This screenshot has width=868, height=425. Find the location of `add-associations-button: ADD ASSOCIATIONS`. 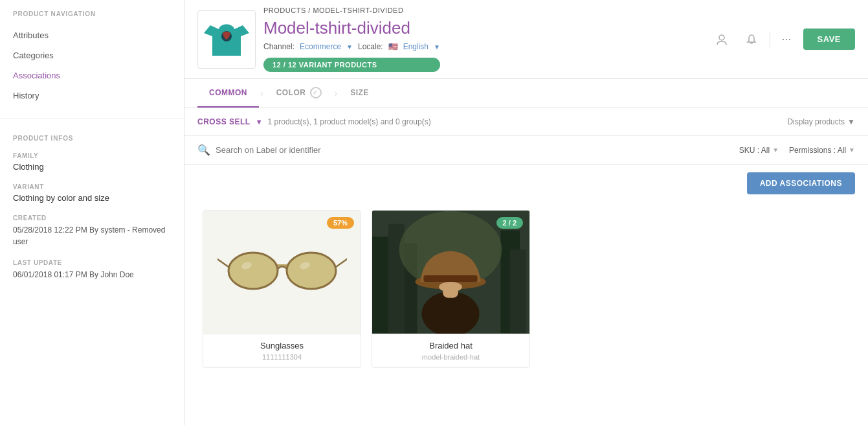

add-associations-button: ADD ASSOCIATIONS is located at coordinates (801, 183).